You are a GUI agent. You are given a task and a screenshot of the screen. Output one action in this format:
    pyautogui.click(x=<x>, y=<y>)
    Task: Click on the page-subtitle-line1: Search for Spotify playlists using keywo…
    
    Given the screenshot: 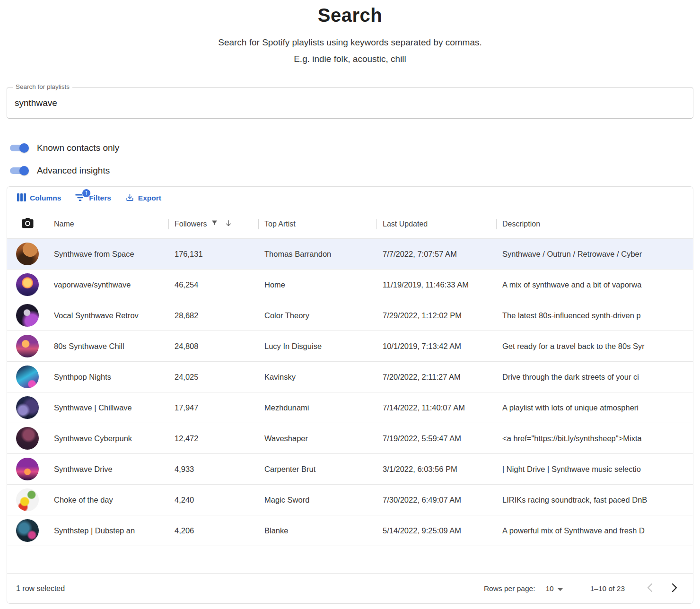 What is the action you would take?
    pyautogui.click(x=350, y=43)
    